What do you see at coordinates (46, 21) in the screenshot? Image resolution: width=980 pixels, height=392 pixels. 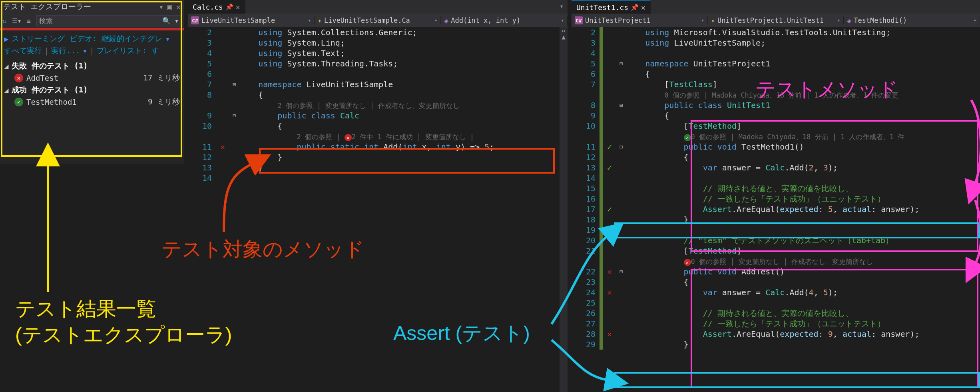 I see `search-placeholder: 検索` at bounding box center [46, 21].